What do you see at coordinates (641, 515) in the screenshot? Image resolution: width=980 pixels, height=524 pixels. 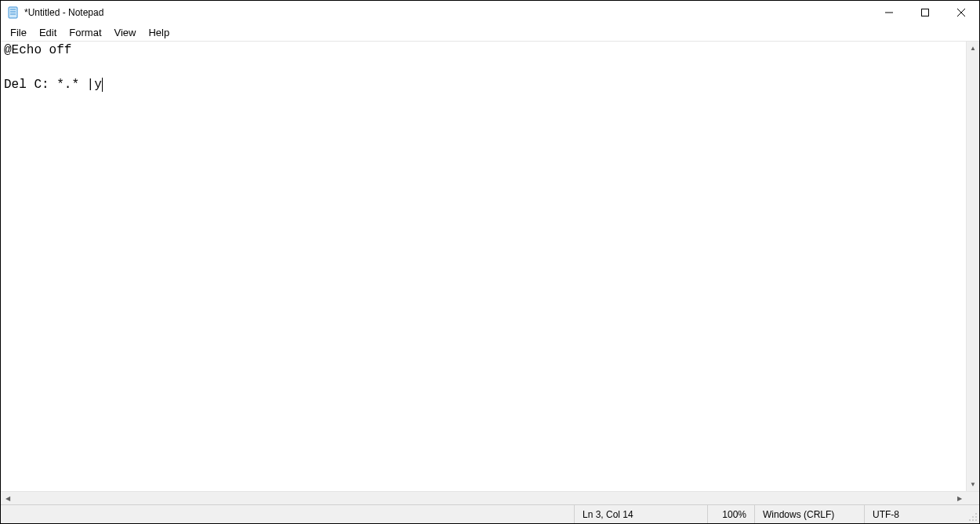 I see `status-cursor-position: Ln 3, Col 14` at bounding box center [641, 515].